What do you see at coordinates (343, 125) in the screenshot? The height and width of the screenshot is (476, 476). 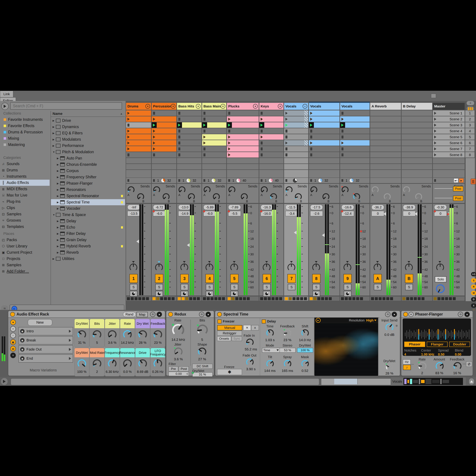 I see `clip-launch-box` at bounding box center [343, 125].